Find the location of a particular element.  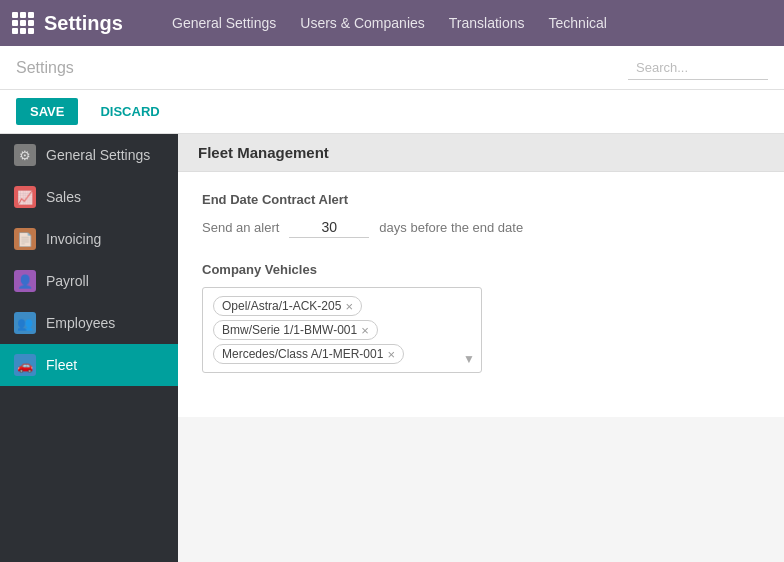

tag-bmw: Bmw/Serie 1/1-BMW-001 × is located at coordinates (296, 330).